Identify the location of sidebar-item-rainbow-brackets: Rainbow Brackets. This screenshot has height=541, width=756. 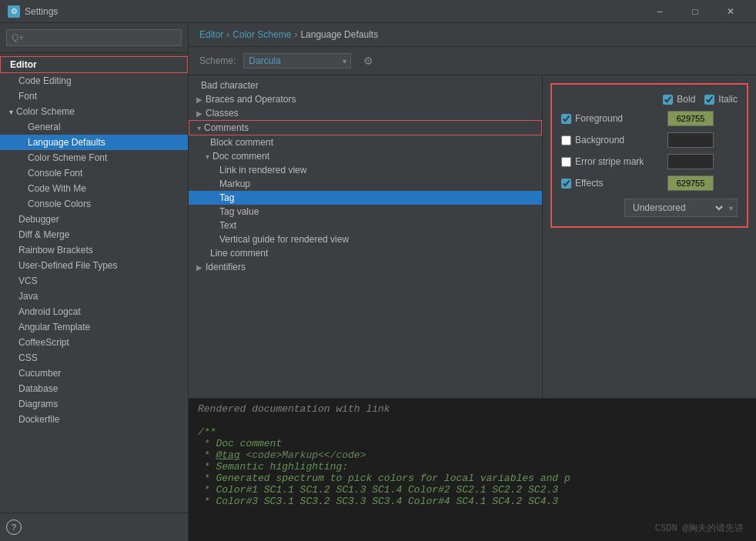
(94, 250).